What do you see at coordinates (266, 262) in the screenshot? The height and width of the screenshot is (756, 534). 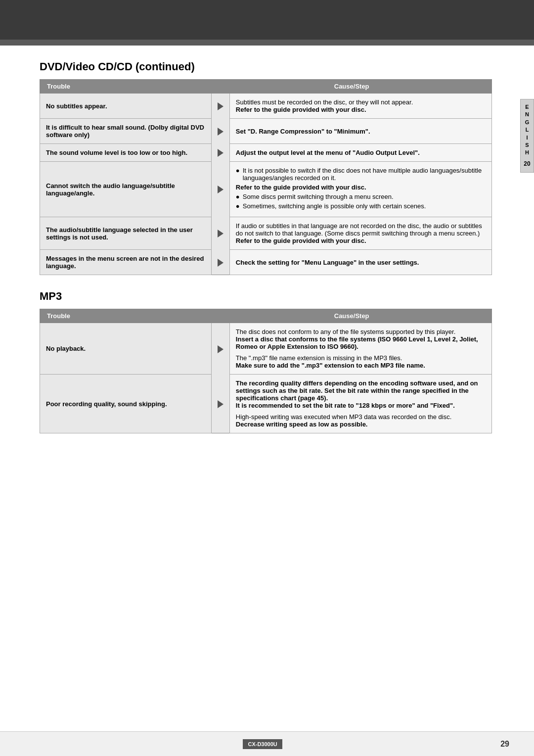 I see `table-row: Messages in the menu screen are not in t…` at bounding box center [266, 262].